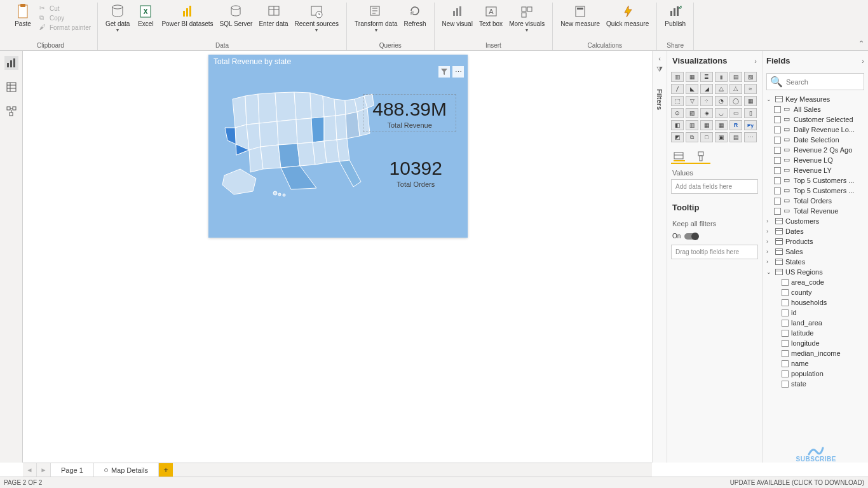 Image resolution: width=868 pixels, height=488 pixels. Describe the element at coordinates (316, 22) in the screenshot. I see `recent-sources-button: Recent sources▾` at that location.